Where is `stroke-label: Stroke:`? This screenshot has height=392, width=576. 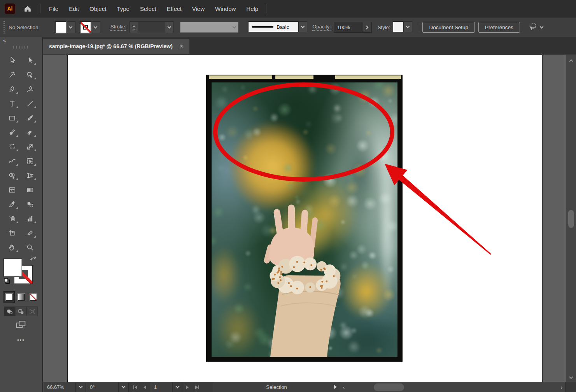
stroke-label: Stroke: is located at coordinates (118, 27).